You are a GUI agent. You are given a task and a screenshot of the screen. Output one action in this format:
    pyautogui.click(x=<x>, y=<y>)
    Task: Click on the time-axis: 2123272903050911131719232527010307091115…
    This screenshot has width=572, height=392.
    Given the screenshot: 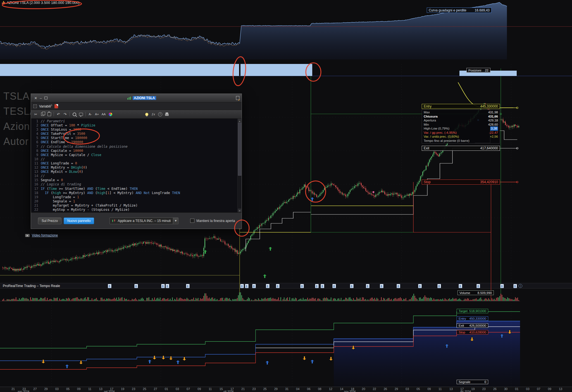 What is the action you would take?
    pyautogui.click(x=286, y=389)
    